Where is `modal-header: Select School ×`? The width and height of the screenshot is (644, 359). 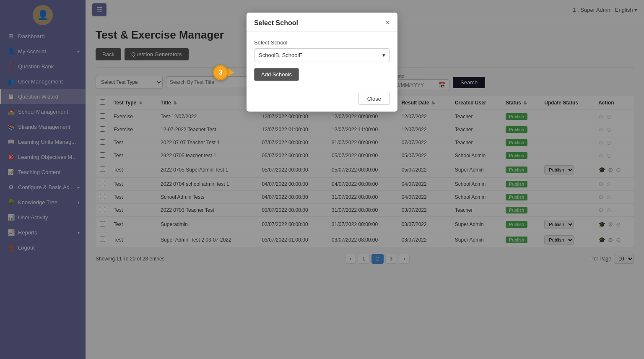 modal-header: Select School × is located at coordinates (322, 22).